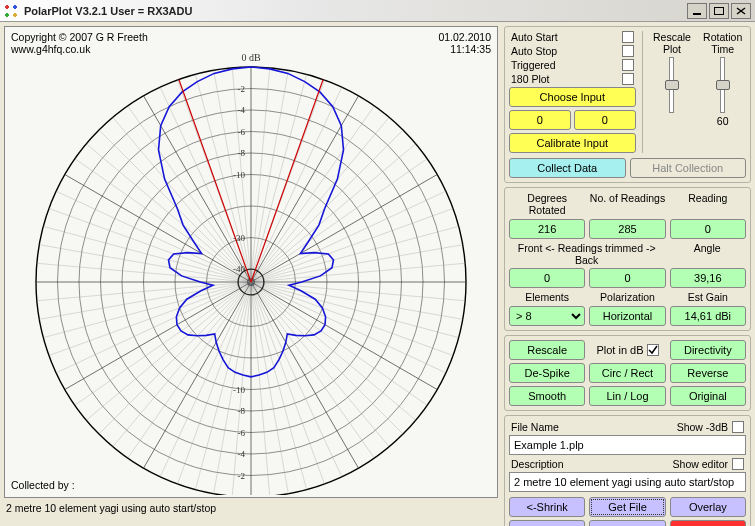 Image resolution: width=755 pixels, height=526 pixels. I want to click on halt-collection-button: Halt Collection, so click(688, 168).